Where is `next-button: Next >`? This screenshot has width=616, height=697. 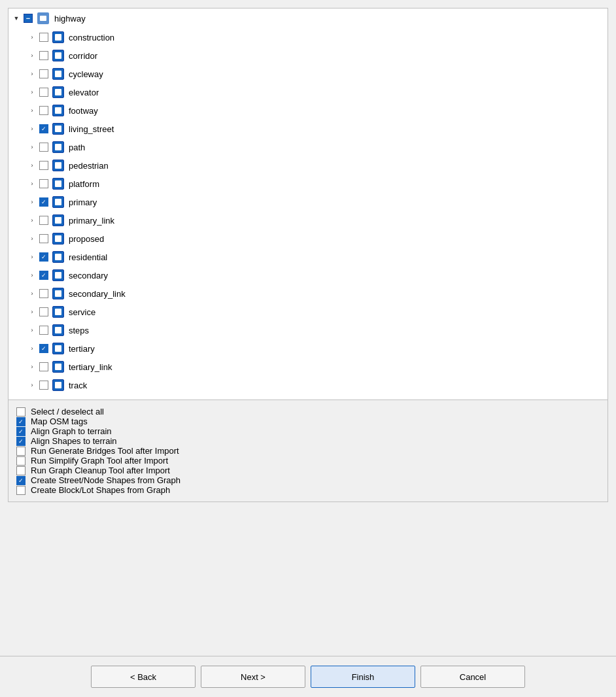 next-button: Next > is located at coordinates (253, 677).